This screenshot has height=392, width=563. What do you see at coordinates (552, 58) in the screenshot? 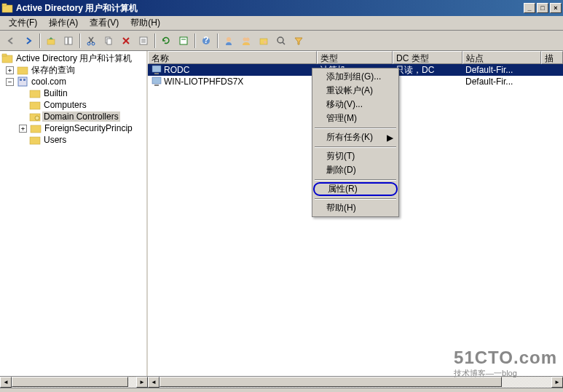
I see `col-desc: 描` at bounding box center [552, 58].